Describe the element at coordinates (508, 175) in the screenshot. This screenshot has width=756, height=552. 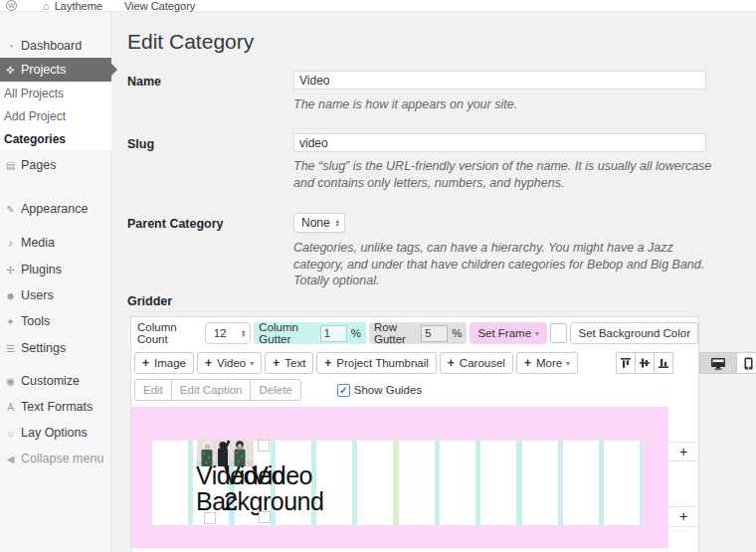
I see `slug-field-description: The “slug” is the URL-friendly version o…` at that location.